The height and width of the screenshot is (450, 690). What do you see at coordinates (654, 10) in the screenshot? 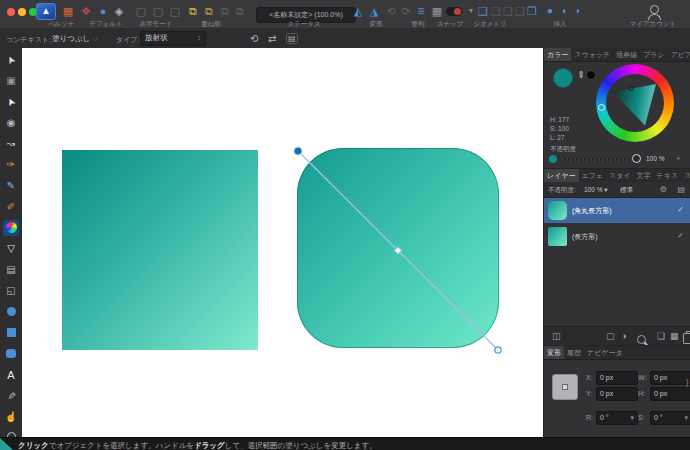
I see `my-account-icon` at bounding box center [654, 10].